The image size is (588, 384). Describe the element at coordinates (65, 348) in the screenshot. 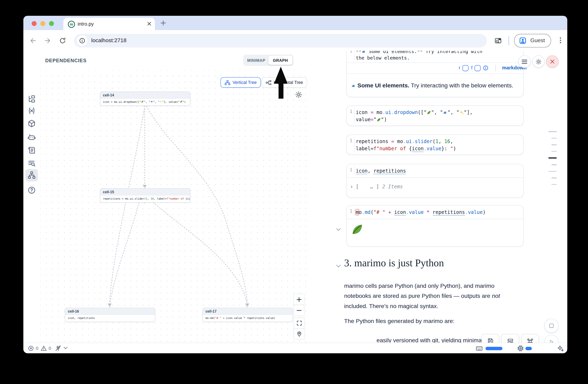

I see `status-chevron-icon` at that location.